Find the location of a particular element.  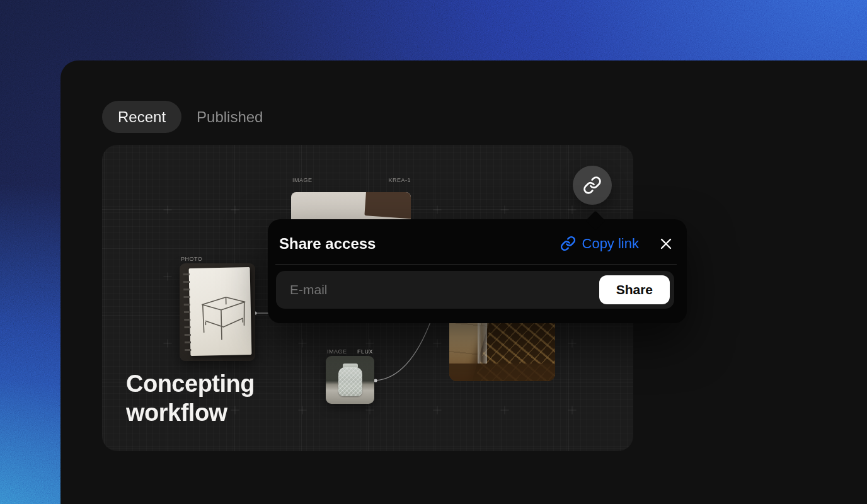

table-sketch-drawing is located at coordinates (222, 314).